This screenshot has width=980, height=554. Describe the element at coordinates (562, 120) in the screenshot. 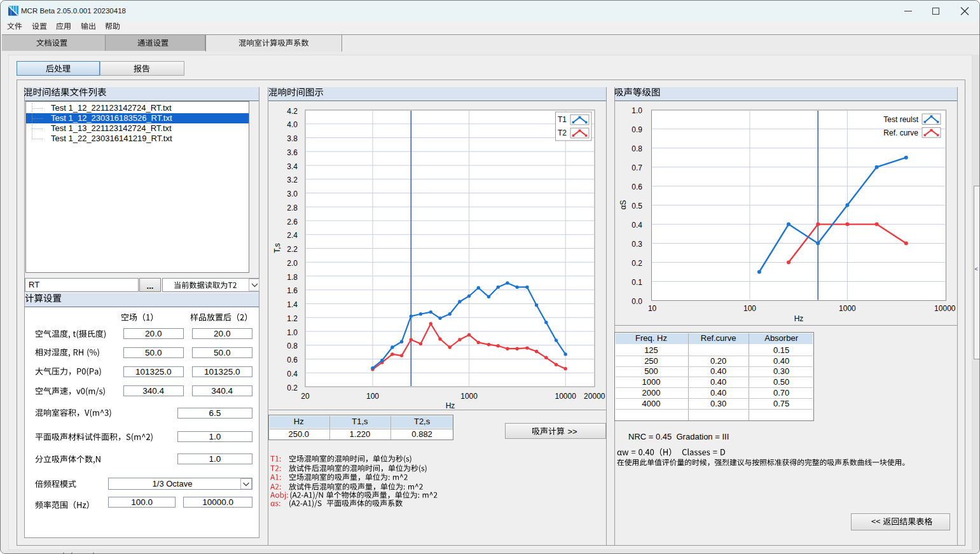

I see `svg-text: T1` at that location.